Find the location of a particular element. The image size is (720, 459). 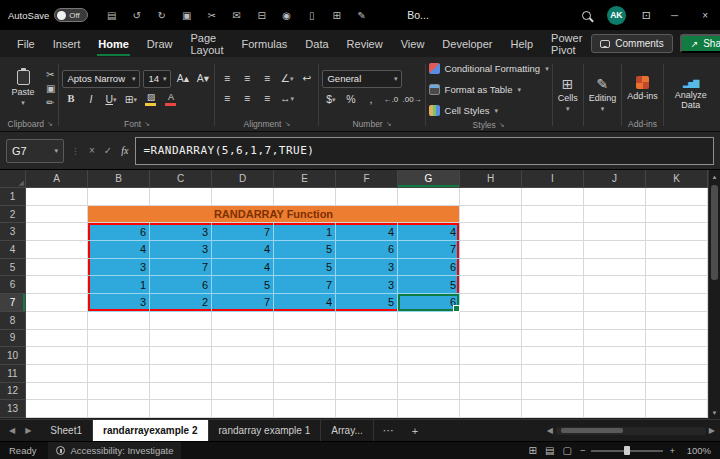

cell-G3: 4 is located at coordinates (429, 232).